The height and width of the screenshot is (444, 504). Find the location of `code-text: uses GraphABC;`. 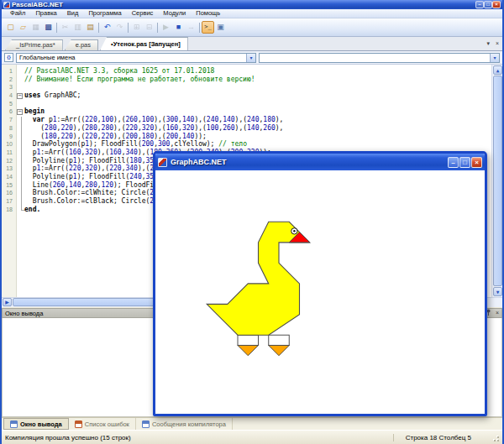

code-text: uses GraphABC; is located at coordinates (52, 96).